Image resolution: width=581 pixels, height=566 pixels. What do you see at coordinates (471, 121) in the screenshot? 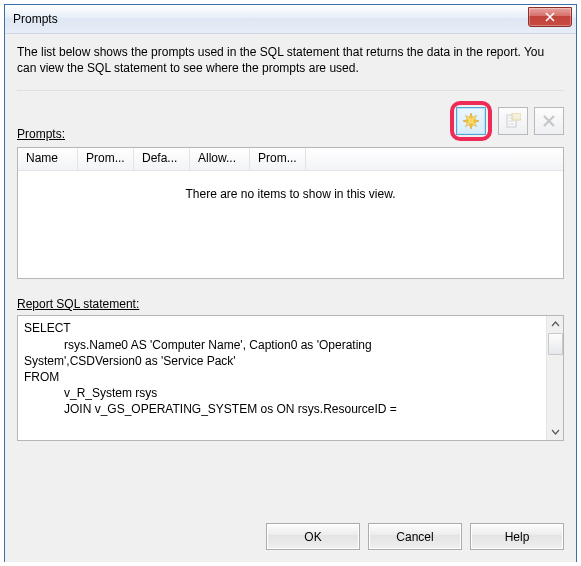
I see `new-prompt-button` at bounding box center [471, 121].